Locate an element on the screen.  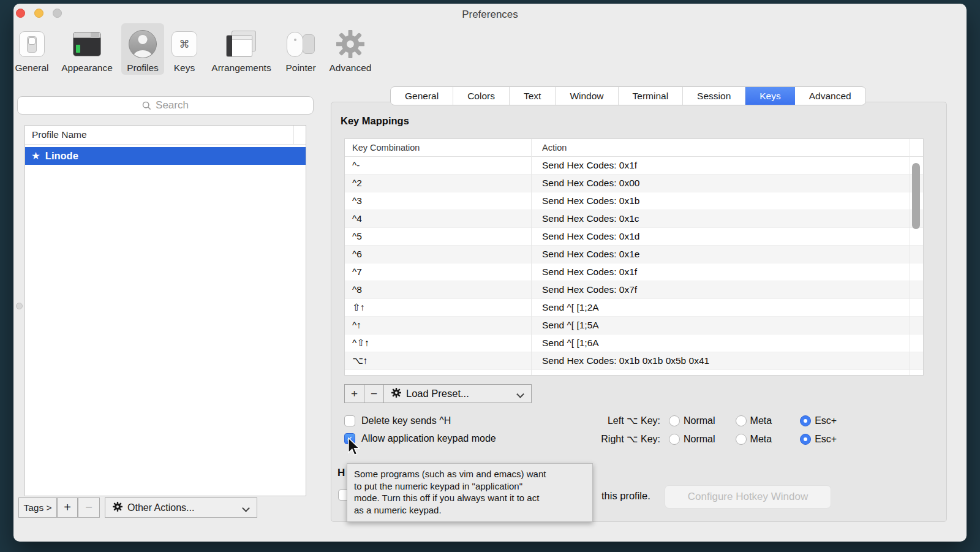
table-row: ^7 Send Hex Codes: 0x1f is located at coordinates (634, 272).